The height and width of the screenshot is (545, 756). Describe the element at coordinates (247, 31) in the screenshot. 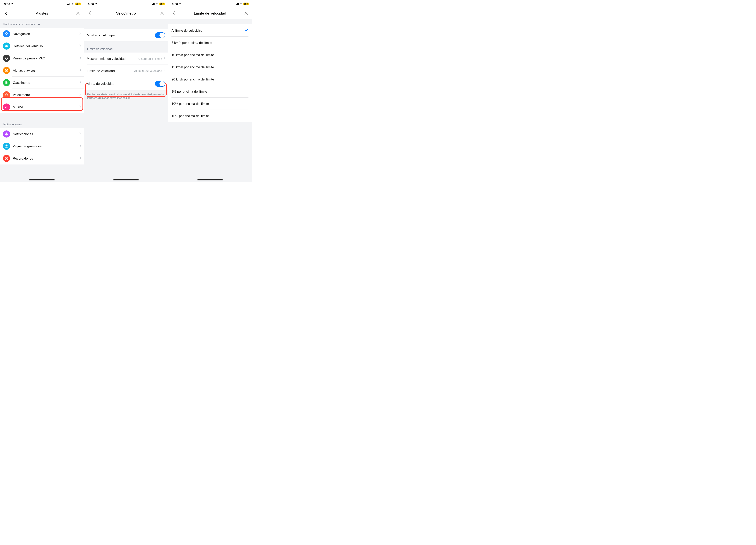

I see `check-icon` at that location.